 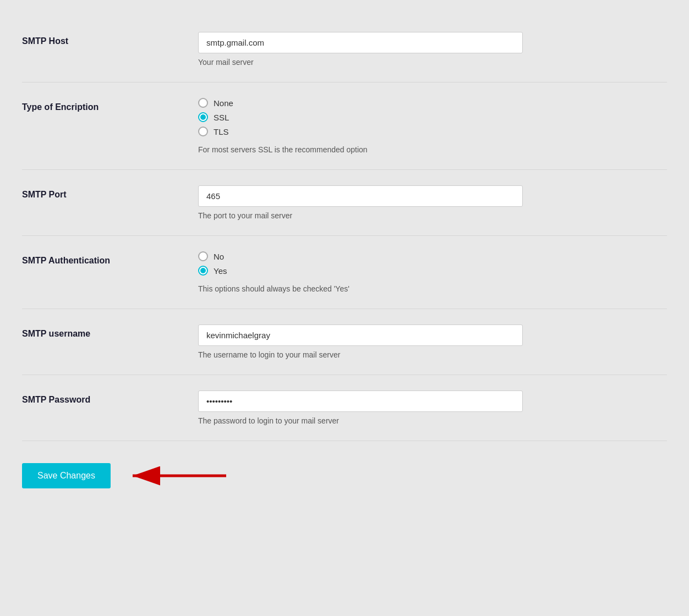 I want to click on encryption-label: Type of Encription, so click(x=110, y=105).